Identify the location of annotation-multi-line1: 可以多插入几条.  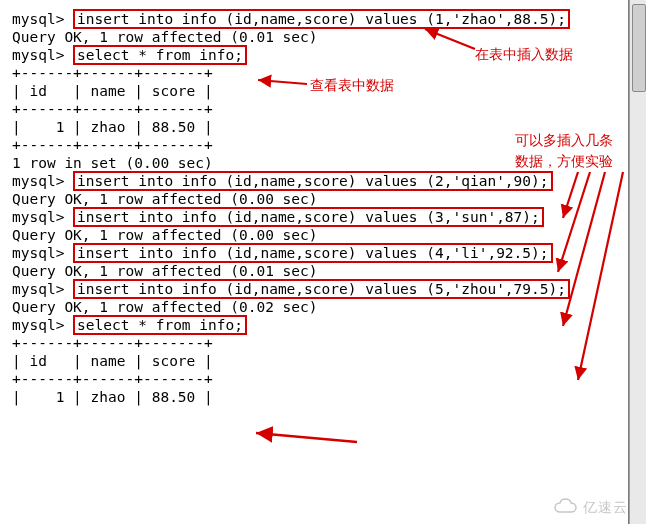
(564, 140).